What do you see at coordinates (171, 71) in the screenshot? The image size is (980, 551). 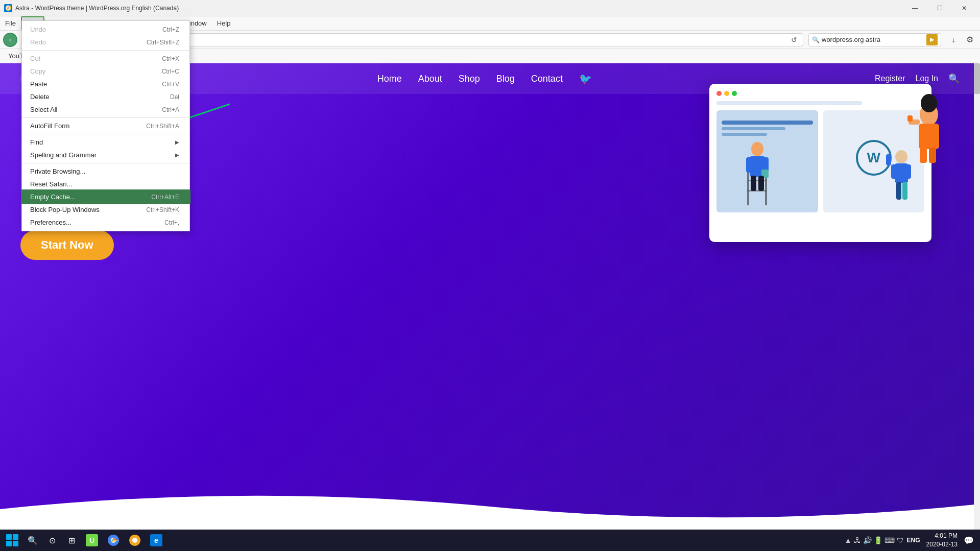 I see `ctx-copy-shortcut: Ctrl+C` at bounding box center [171, 71].